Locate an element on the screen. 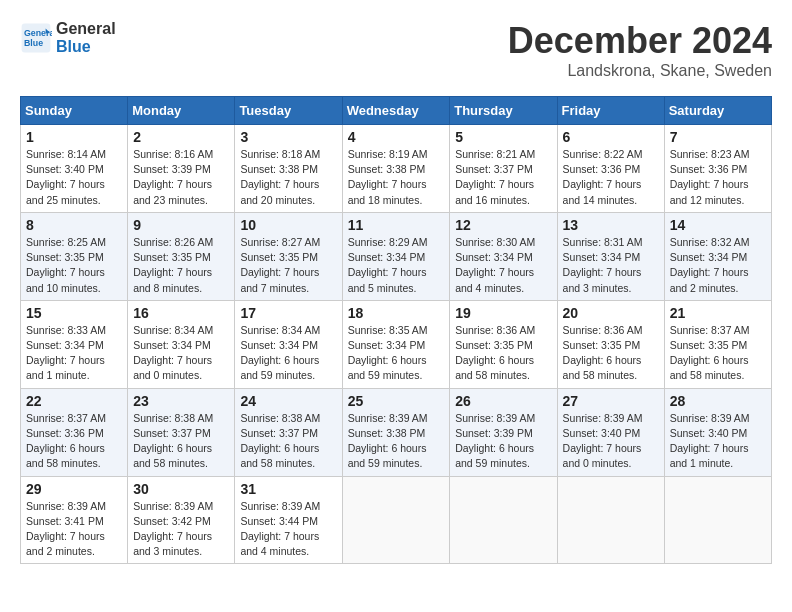 Image resolution: width=792 pixels, height=612 pixels. day-number: 5 is located at coordinates (503, 137).